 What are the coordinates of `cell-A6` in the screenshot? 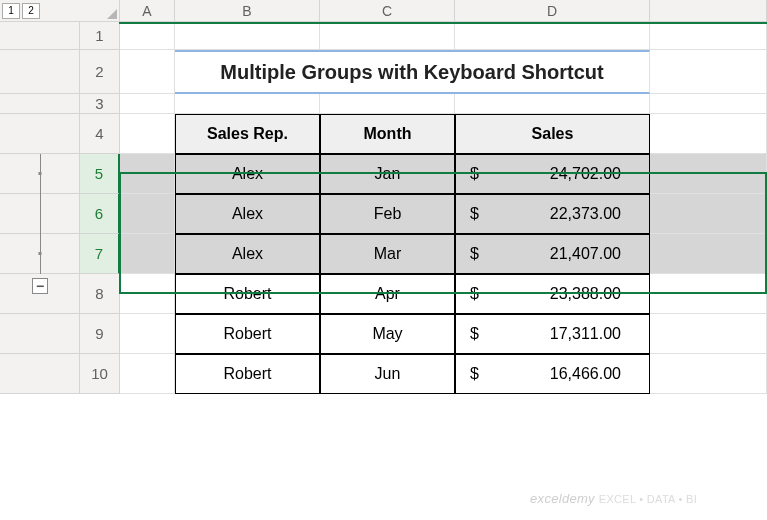 It's located at (148, 214).